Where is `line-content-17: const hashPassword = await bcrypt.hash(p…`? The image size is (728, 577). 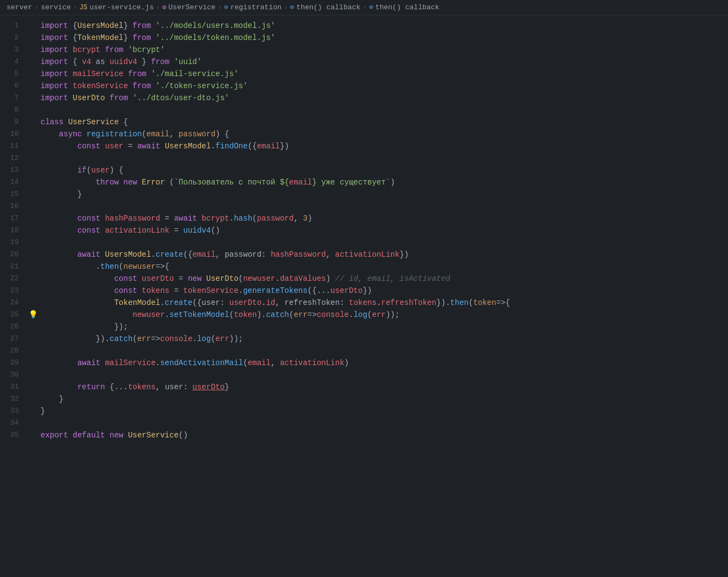 line-content-17: const hashPassword = await bcrypt.hash(p… is located at coordinates (383, 218).